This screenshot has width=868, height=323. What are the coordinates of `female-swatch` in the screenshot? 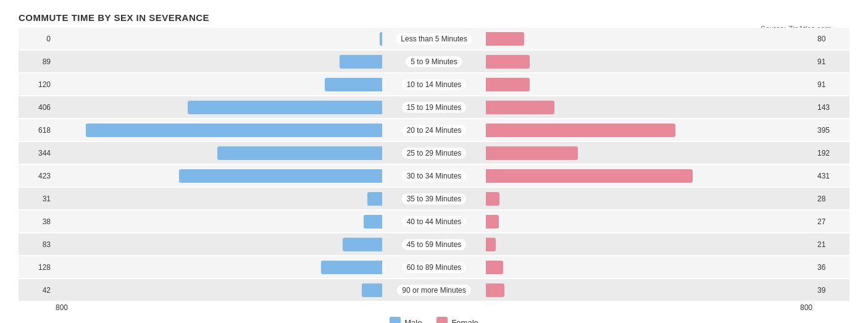 It's located at (442, 320).